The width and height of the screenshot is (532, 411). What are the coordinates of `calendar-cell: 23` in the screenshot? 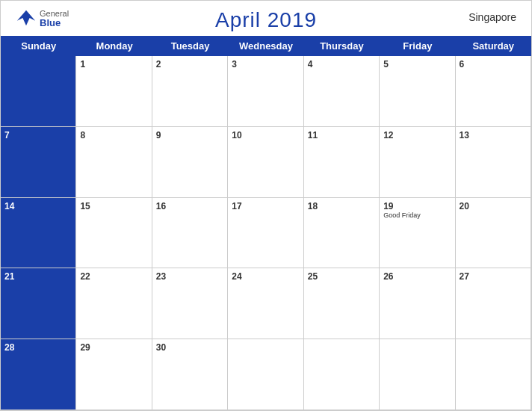 It's located at (190, 303).